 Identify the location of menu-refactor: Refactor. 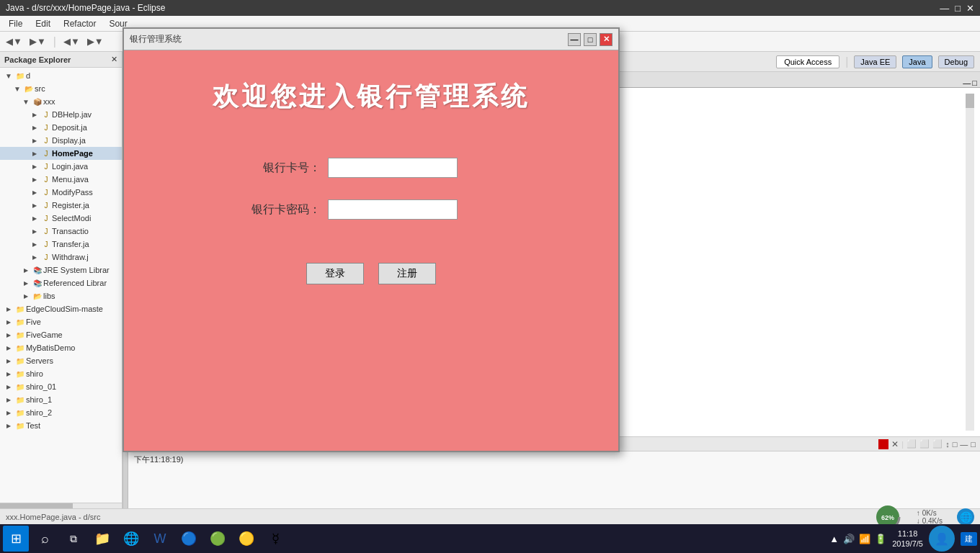
(79, 24).